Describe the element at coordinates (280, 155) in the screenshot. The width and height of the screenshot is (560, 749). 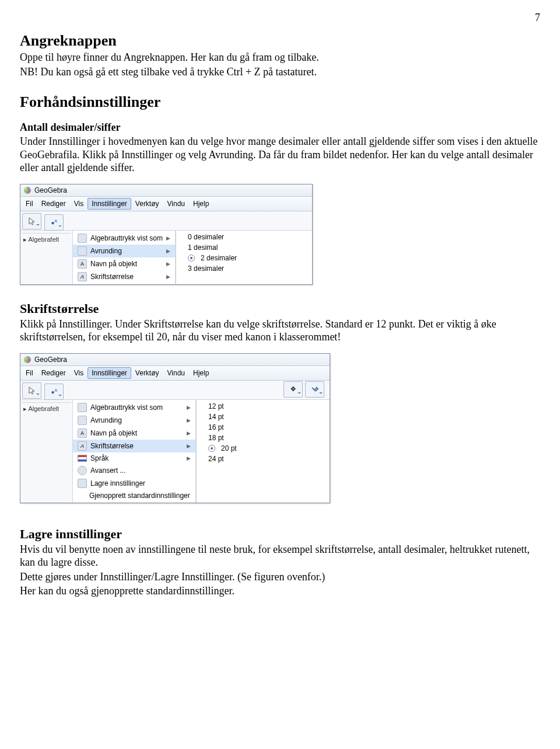
I see `para-desimaler: Under Innstillinger i hovedmenyen kan du…` at that location.